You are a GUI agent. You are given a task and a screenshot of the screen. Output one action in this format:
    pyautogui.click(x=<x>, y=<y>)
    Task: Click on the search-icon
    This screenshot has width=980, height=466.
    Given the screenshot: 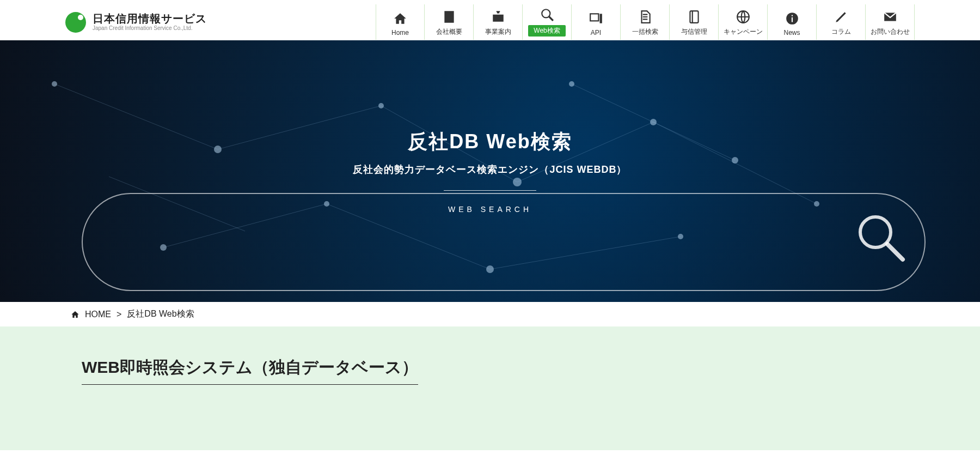 What is the action you would take?
    pyautogui.click(x=547, y=15)
    